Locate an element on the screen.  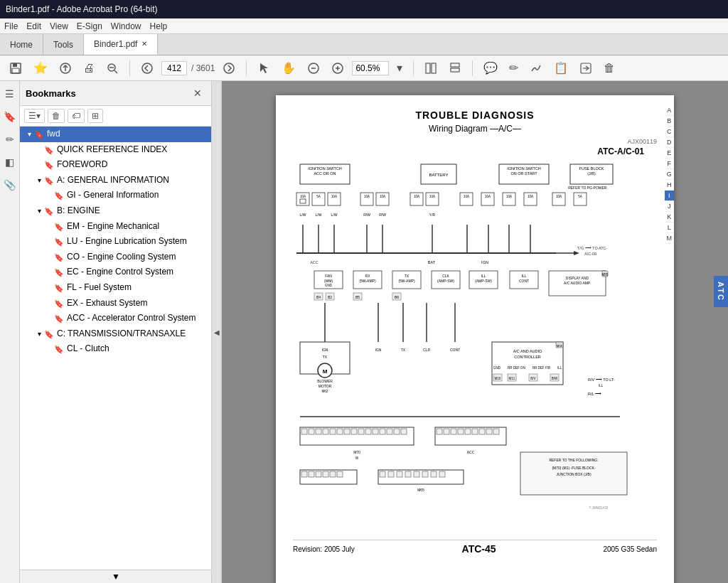
bookmark-star-button: ⭐ is located at coordinates (41, 68).